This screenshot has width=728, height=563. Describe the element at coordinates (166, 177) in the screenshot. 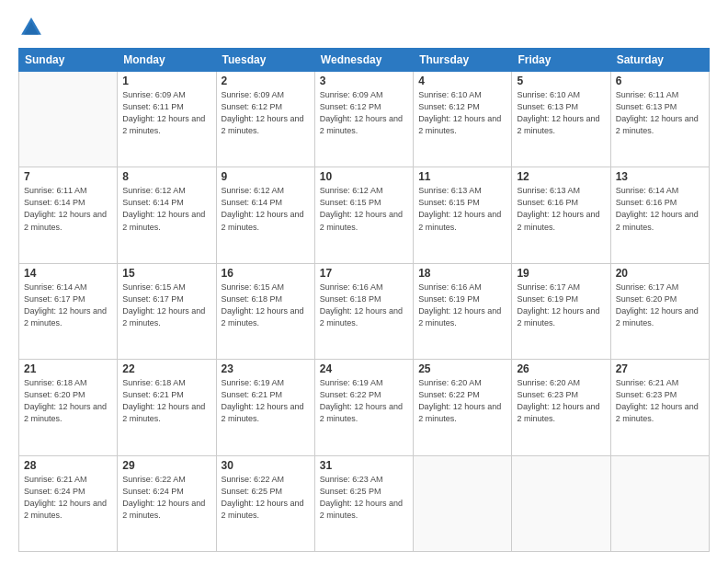

I see `day-number: 8` at that location.